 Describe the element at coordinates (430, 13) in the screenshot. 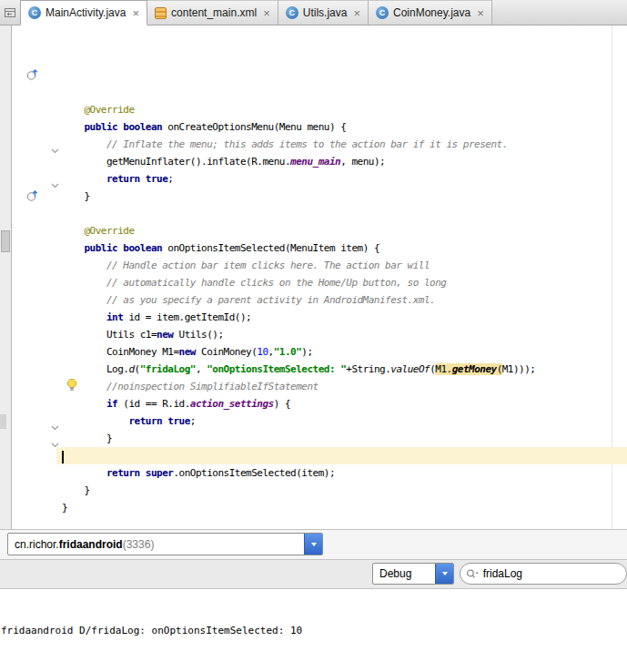

I see `tab-CoinMoney.java: CCoinMoney.java×` at that location.